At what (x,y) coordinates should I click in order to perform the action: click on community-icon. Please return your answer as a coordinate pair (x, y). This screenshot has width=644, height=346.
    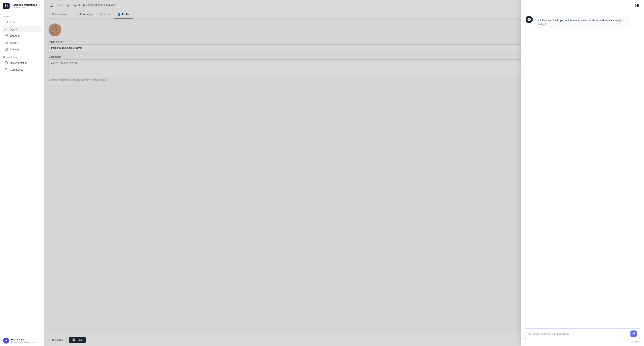
    Looking at the image, I should click on (6, 69).